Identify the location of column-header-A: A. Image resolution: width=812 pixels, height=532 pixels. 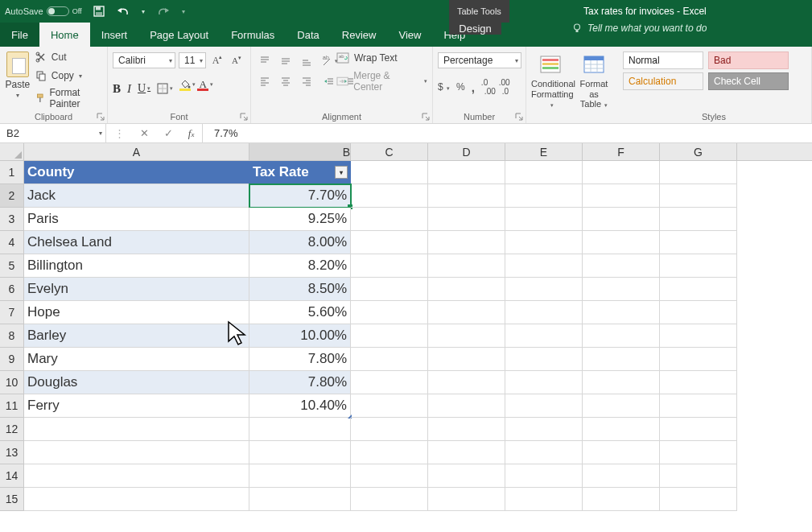
(137, 151).